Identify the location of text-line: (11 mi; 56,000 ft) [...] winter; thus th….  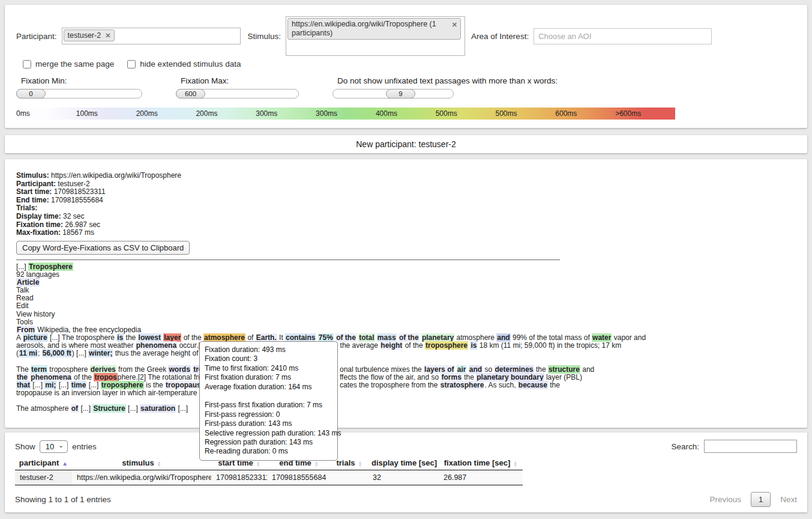
(412, 353).